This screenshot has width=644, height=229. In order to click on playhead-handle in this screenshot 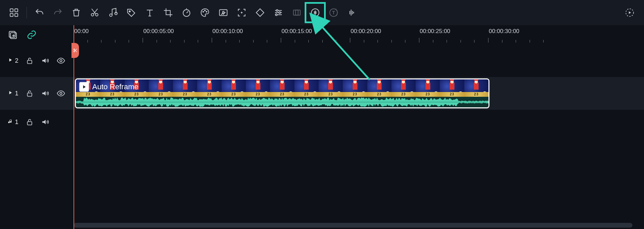, I will do `click(75, 50)`.